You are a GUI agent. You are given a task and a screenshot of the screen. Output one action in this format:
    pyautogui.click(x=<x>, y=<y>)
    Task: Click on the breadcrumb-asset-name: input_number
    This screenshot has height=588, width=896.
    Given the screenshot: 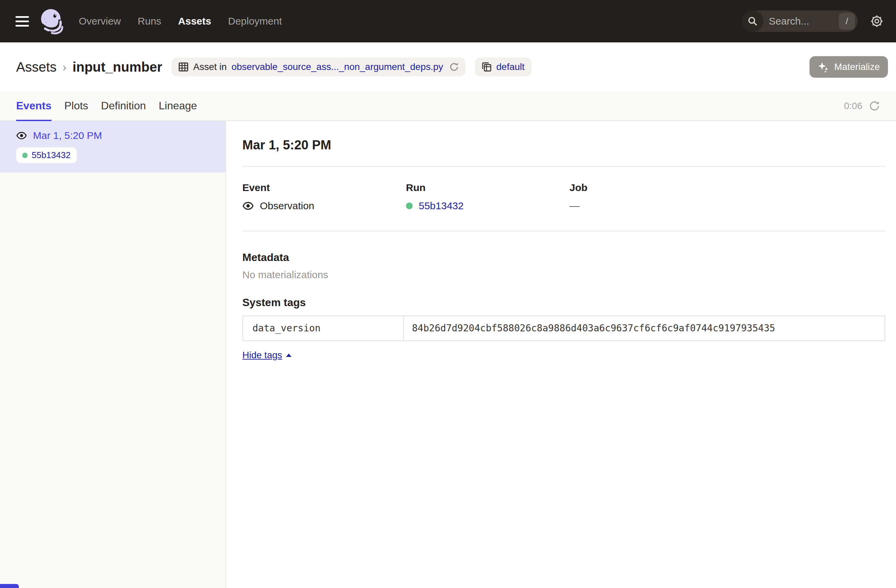 What is the action you would take?
    pyautogui.click(x=117, y=67)
    